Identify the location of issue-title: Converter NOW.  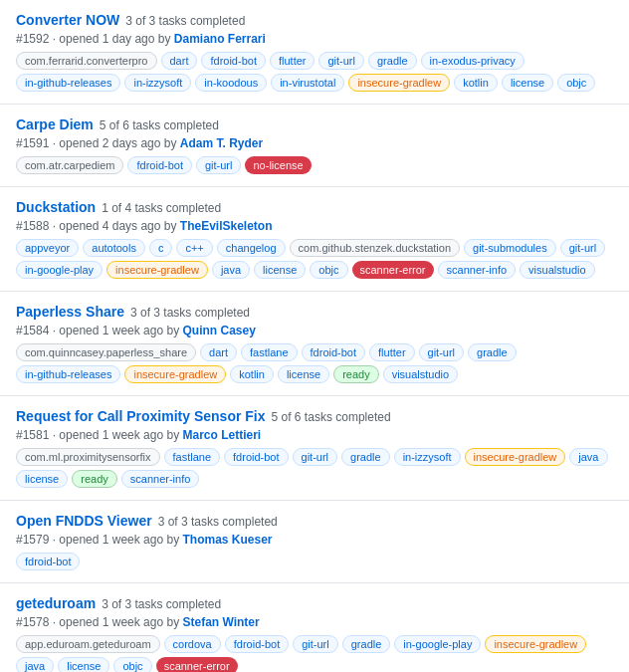
(68, 20).